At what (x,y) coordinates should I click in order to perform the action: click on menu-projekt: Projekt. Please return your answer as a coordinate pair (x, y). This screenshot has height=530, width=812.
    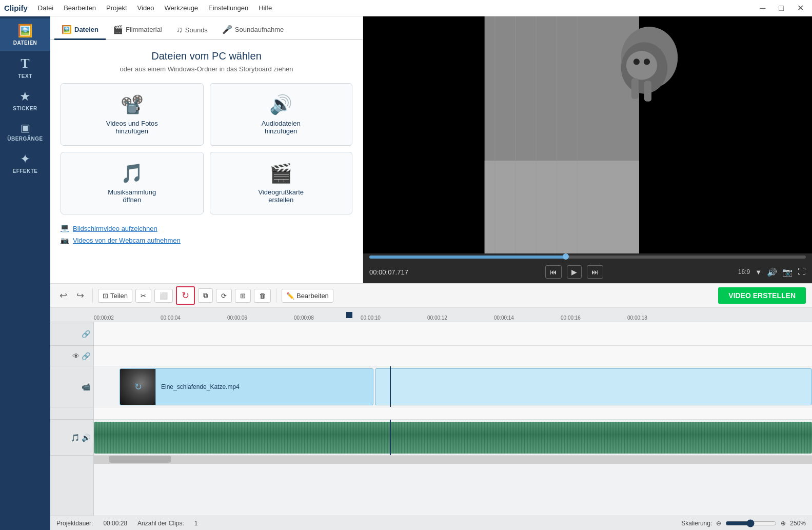
    Looking at the image, I should click on (116, 8).